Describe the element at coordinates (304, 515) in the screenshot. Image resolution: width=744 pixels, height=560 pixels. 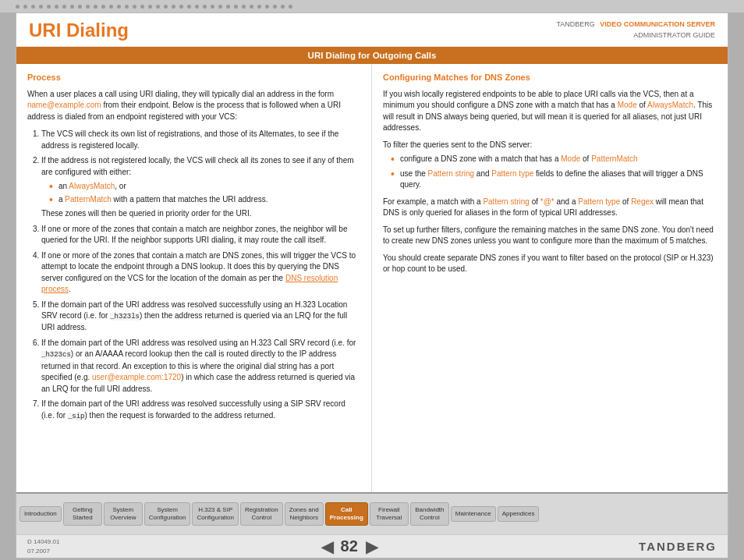
I see `tab-zones-neighbors: Zones andNeighbors` at that location.